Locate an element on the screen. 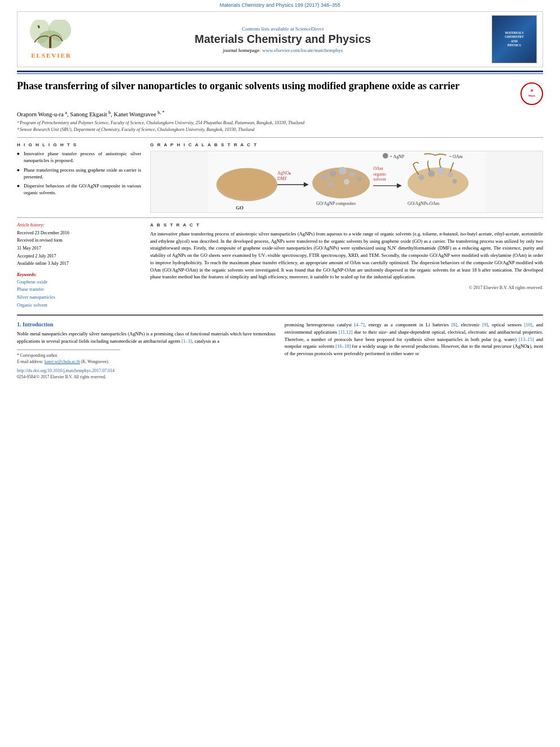  graphical-abstract-heading: G R A P H I C A L A B S T R A C T is located at coordinates (347, 145).